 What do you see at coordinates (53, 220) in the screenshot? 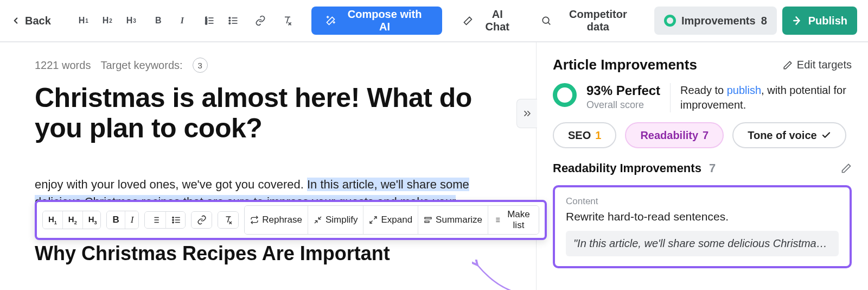
I see `float-h1-button: H1` at bounding box center [53, 220].